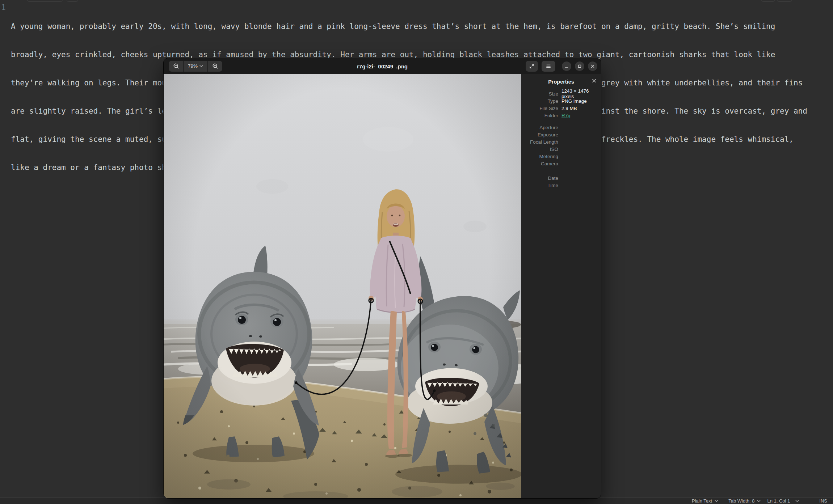 The image size is (833, 504). What do you see at coordinates (4, 8) in the screenshot?
I see `line-number: 1` at bounding box center [4, 8].